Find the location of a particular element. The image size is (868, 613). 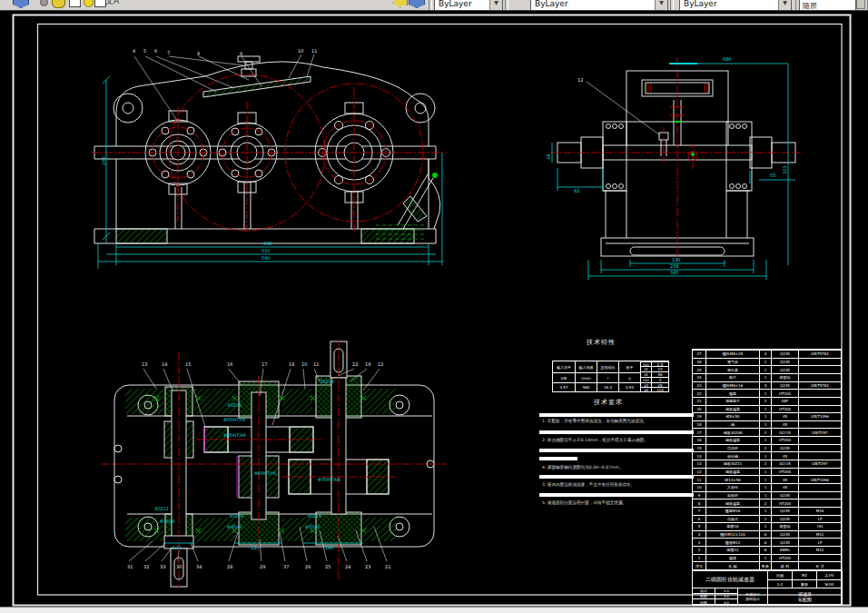

bom-no: 17 is located at coordinates (699, 432).